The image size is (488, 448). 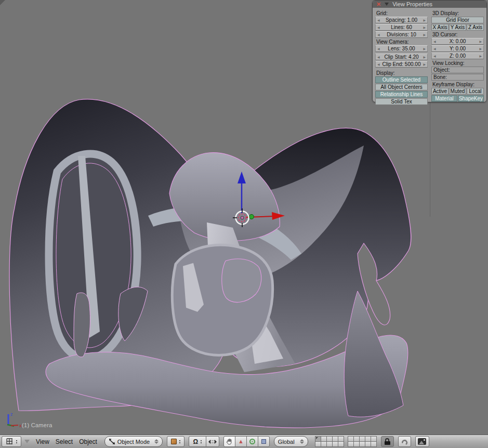 I want to click on orientation-dropdown: Global, so click(x=291, y=442).